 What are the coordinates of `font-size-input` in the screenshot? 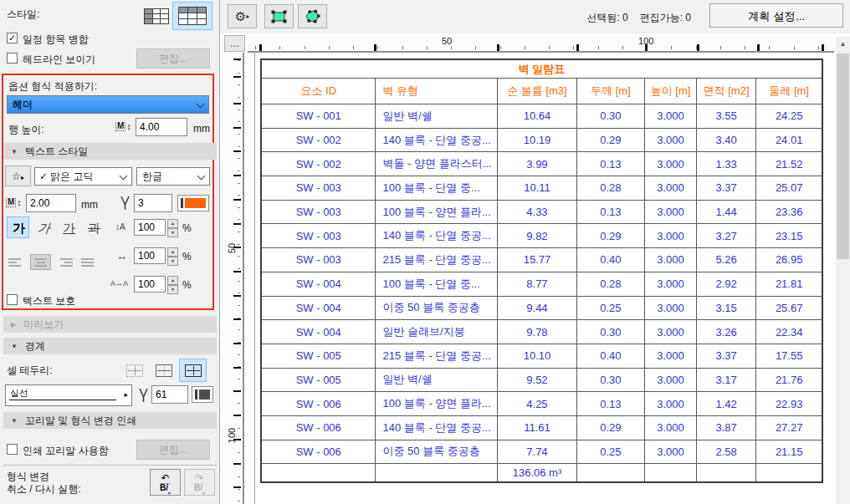 It's located at (51, 203).